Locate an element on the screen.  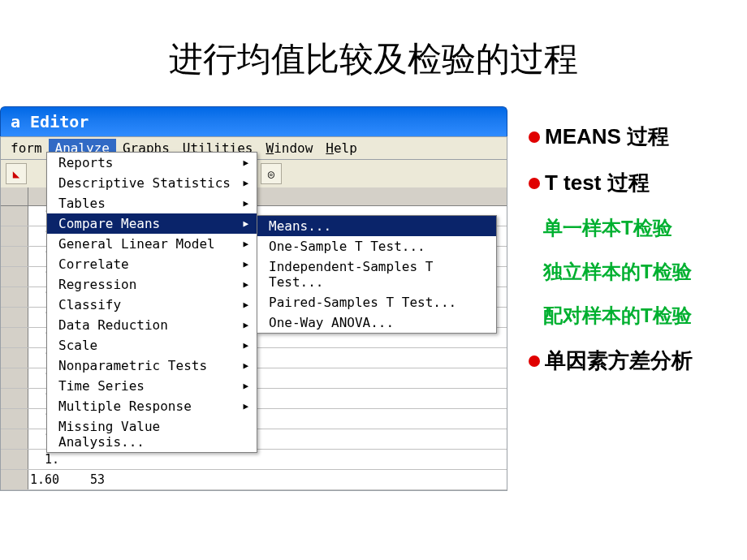
menu-item-time-series: Time Series▶ is located at coordinates (152, 386).